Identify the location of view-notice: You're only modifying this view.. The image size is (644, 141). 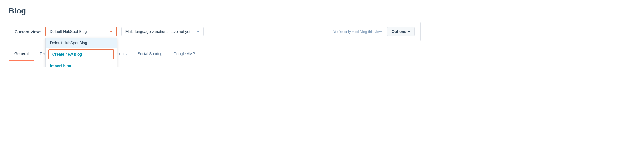
(358, 32).